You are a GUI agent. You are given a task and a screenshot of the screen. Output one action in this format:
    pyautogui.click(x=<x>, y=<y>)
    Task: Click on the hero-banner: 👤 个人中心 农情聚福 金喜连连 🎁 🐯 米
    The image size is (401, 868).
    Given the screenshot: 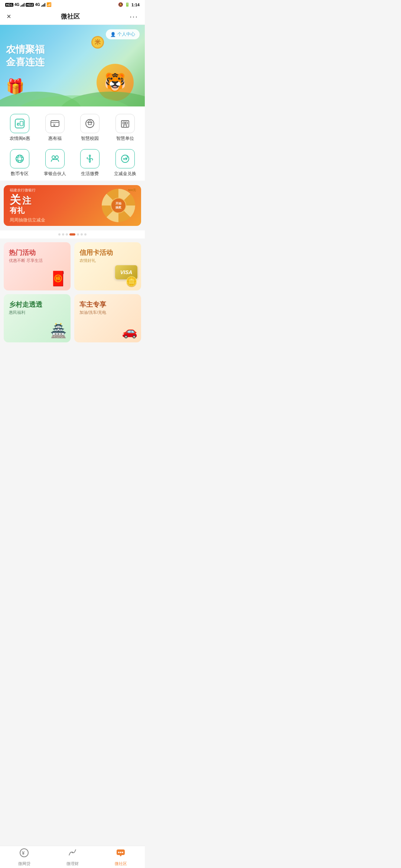 What is the action you would take?
    pyautogui.click(x=72, y=66)
    